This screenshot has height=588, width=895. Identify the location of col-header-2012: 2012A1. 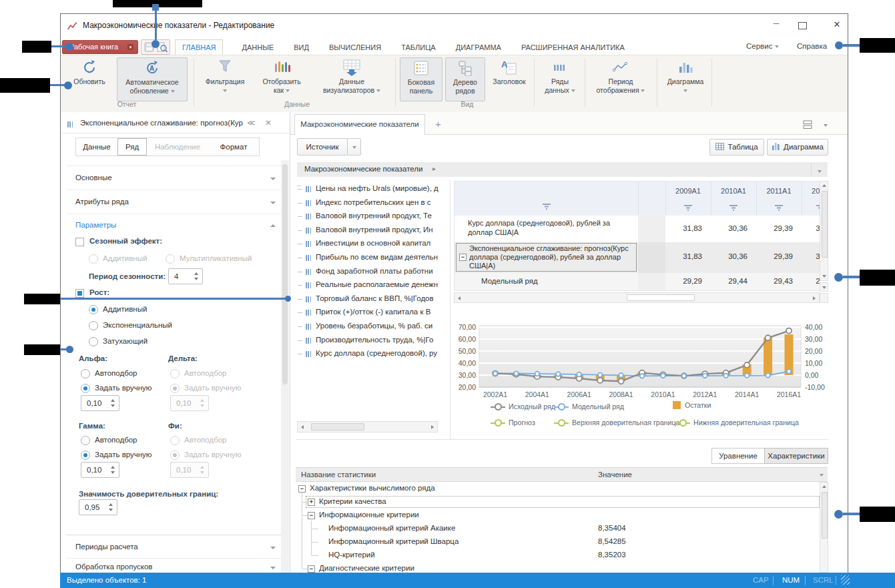
(812, 191).